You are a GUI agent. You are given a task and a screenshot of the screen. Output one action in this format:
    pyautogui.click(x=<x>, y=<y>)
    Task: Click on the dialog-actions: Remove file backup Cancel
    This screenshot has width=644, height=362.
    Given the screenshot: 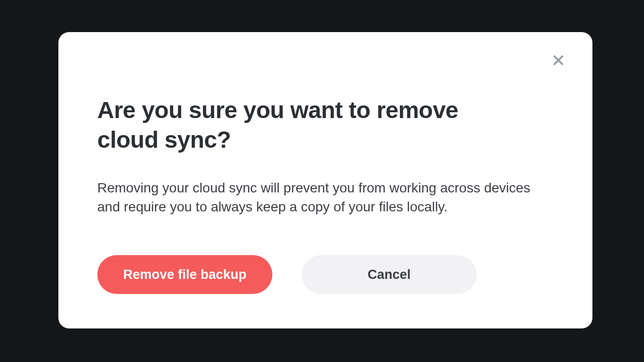 What is the action you would take?
    pyautogui.click(x=325, y=275)
    